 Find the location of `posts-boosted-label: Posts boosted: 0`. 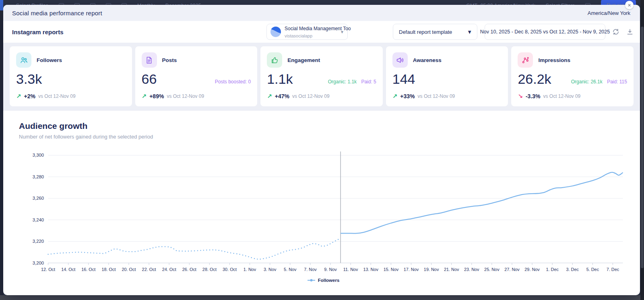

posts-boosted-label: Posts boosted: 0 is located at coordinates (233, 82).